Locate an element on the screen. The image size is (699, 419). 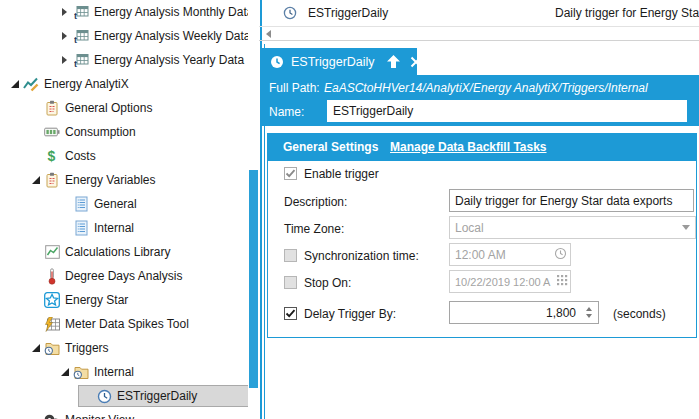
delay-trigger-label: Delay Trigger By: is located at coordinates (350, 314).